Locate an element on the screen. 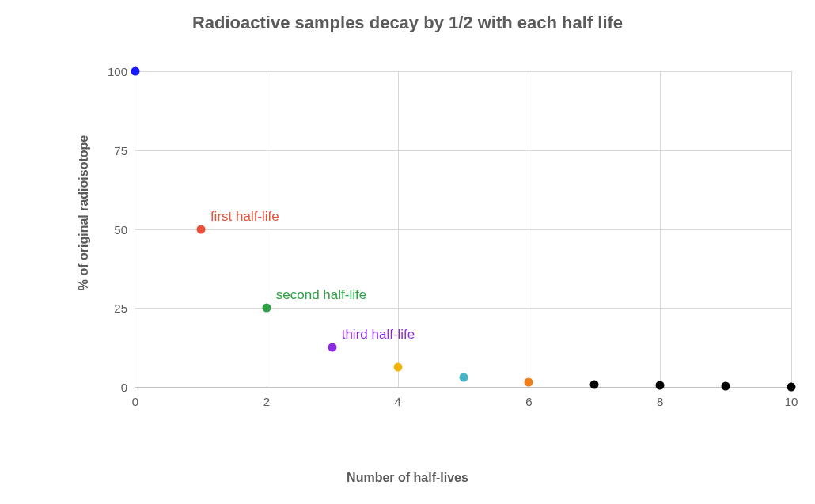 Image resolution: width=815 pixels, height=504 pixels. x-tick-label: 8 is located at coordinates (660, 397).